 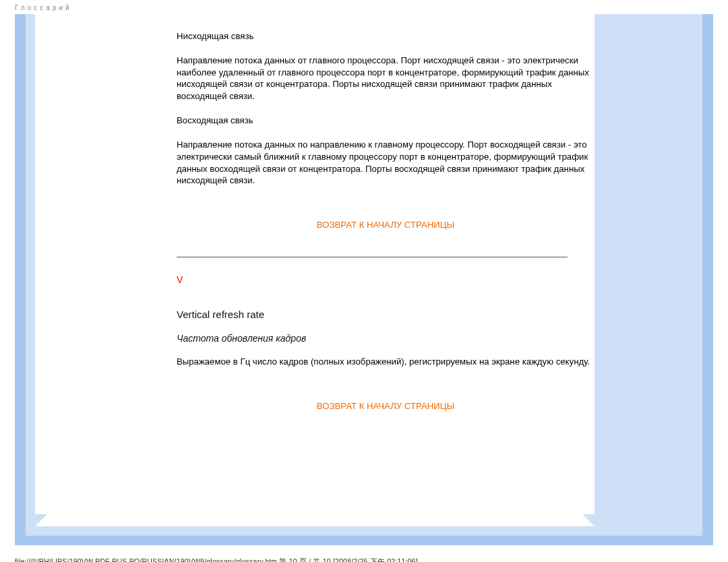 What do you see at coordinates (364, 554) in the screenshot?
I see `footer-file-path: file:///I|/PHILIPS/190VW PDF RUS PO/RUSS…` at bounding box center [364, 554].